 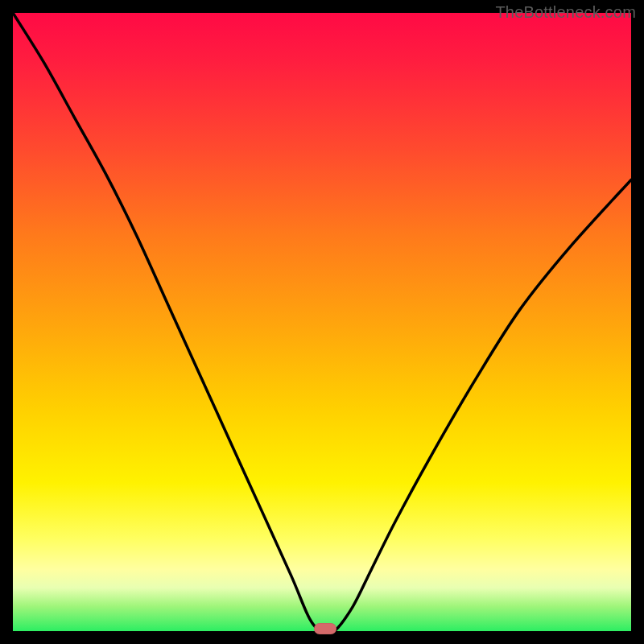 What do you see at coordinates (325, 629) in the screenshot?
I see `min-marker` at bounding box center [325, 629].